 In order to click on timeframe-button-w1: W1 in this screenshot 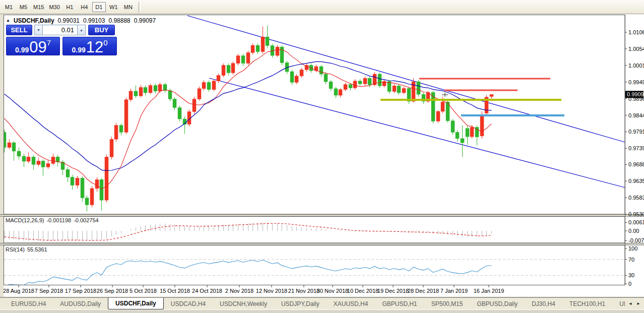, I will do `click(114, 7)`.